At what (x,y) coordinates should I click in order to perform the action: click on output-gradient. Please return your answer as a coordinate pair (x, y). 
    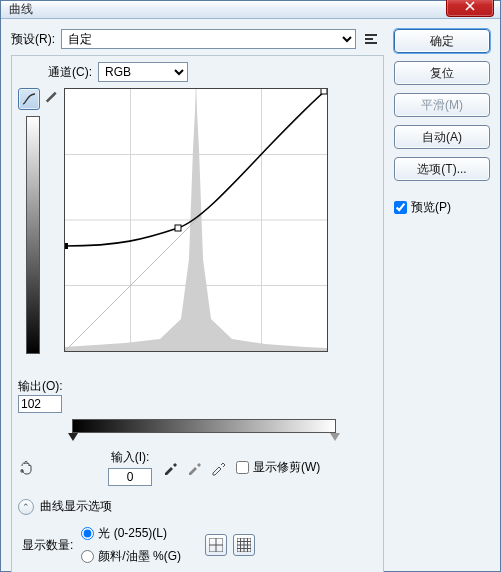
    Looking at the image, I should click on (33, 235).